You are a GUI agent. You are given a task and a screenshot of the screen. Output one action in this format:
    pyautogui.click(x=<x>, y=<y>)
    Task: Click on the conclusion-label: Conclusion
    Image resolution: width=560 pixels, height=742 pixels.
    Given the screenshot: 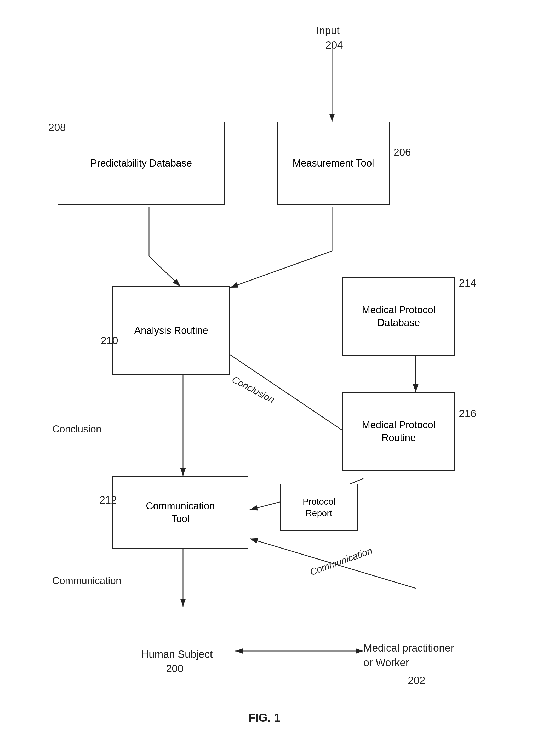 What is the action you would take?
    pyautogui.click(x=77, y=429)
    